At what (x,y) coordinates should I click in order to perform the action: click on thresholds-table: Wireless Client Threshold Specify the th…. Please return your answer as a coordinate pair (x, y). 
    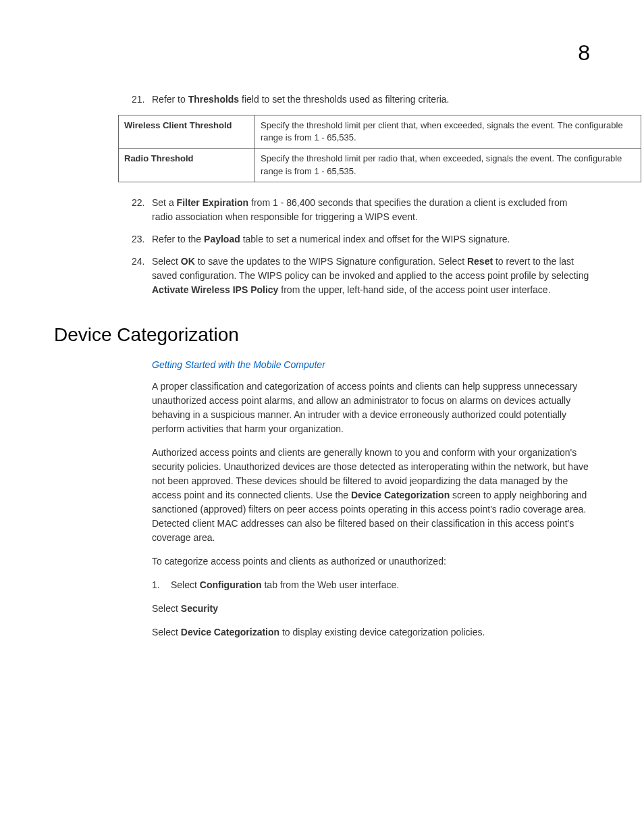
    Looking at the image, I should click on (379, 149).